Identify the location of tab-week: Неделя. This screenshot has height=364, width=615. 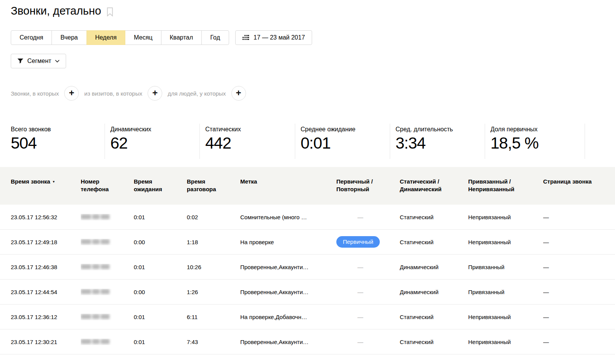
(106, 38).